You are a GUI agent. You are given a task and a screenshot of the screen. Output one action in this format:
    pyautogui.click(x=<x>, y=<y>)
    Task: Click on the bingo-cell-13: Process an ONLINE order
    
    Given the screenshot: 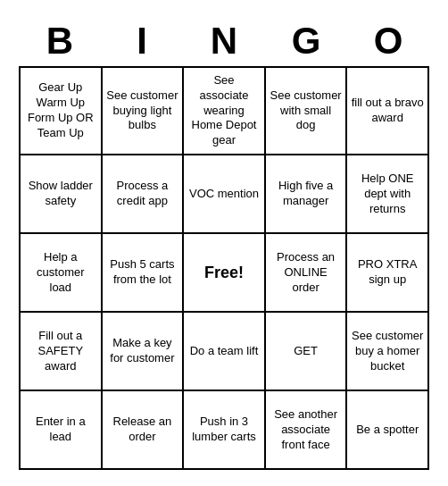 What is the action you would take?
    pyautogui.click(x=307, y=273)
    